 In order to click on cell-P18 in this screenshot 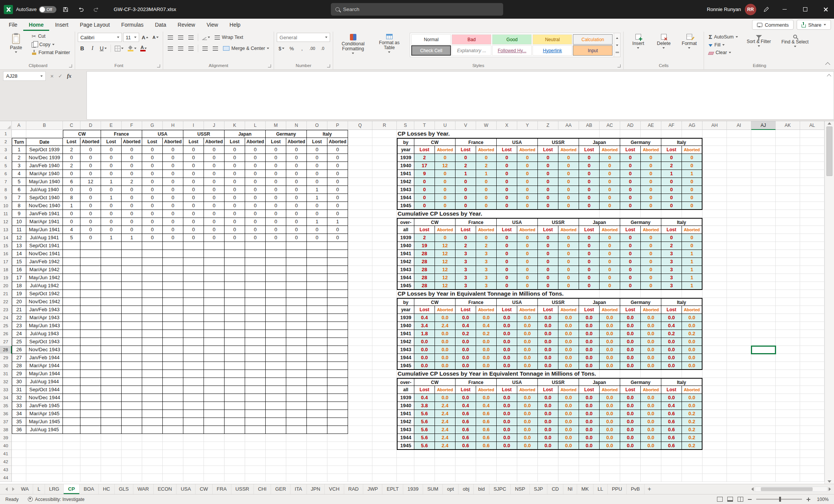, I will do `click(338, 270)`.